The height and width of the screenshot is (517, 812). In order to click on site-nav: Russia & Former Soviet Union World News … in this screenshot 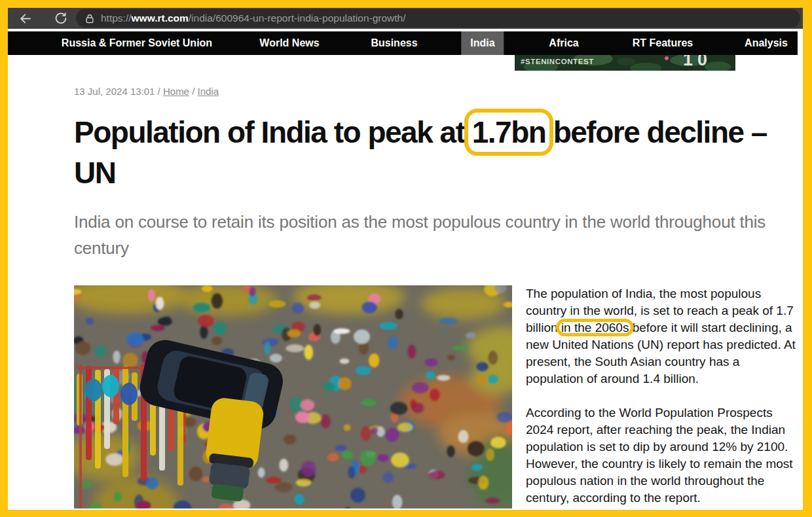, I will do `click(403, 43)`.